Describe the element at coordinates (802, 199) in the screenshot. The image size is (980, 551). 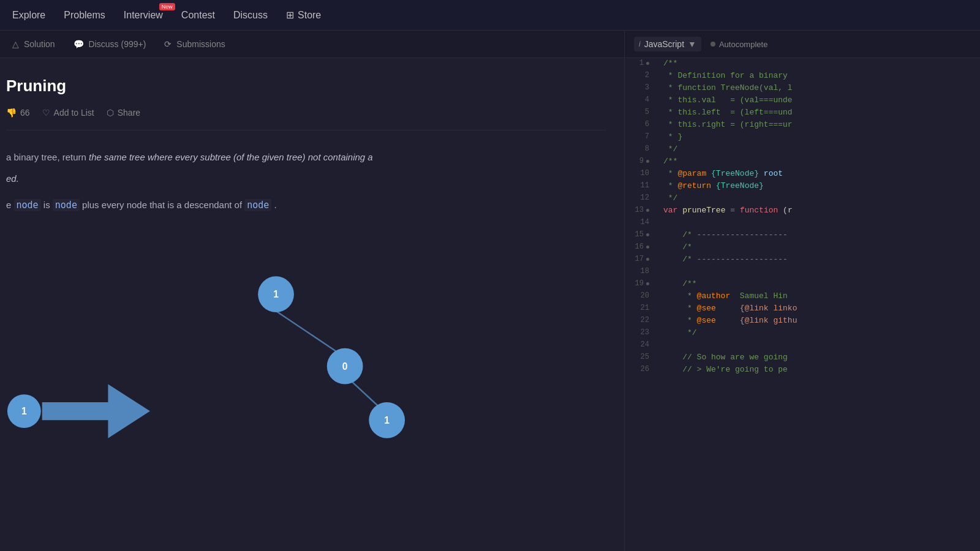
I see `code-line: 12 */` at that location.